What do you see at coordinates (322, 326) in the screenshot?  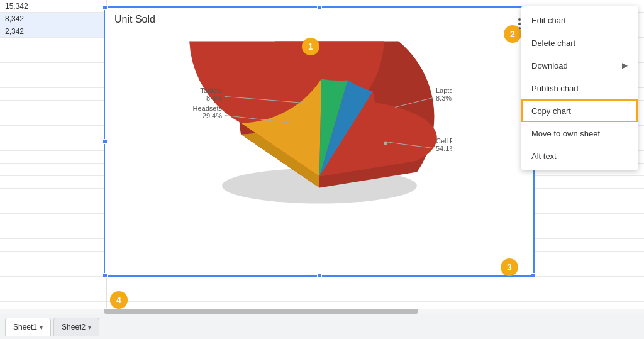 I see `tab-bar: Sheet1 ▾ Sheet2 ▾` at bounding box center [322, 326].